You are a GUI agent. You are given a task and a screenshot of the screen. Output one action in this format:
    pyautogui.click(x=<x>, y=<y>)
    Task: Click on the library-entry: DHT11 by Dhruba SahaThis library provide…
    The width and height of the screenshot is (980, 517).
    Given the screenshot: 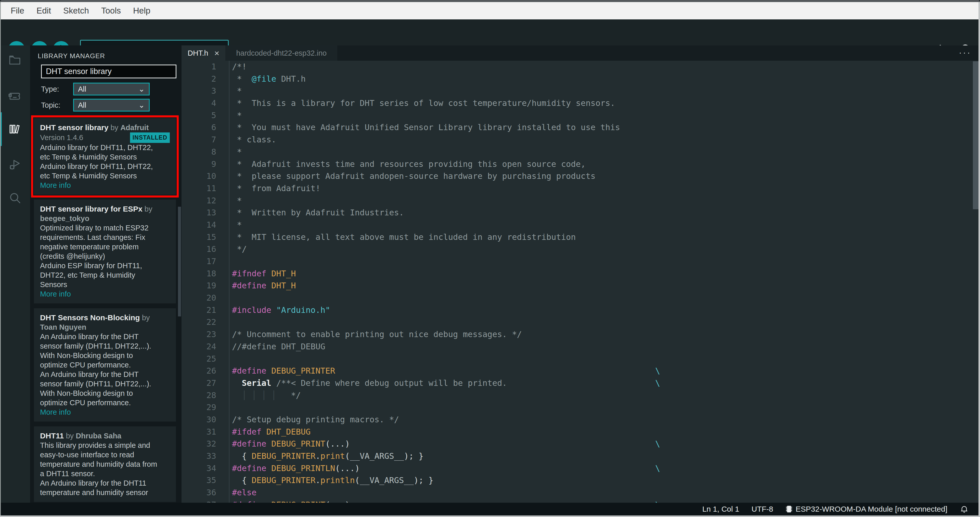 What is the action you would take?
    pyautogui.click(x=105, y=464)
    